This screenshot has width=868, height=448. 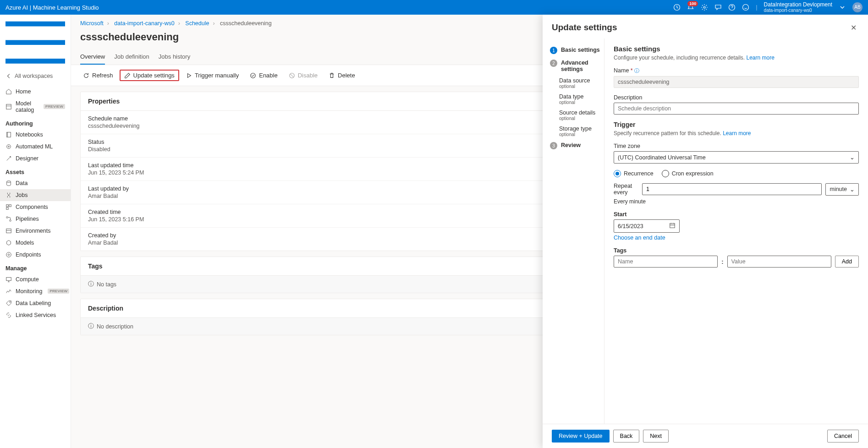 What do you see at coordinates (582, 131) in the screenshot?
I see `substep-storage-type: Storage typeoptional` at bounding box center [582, 131].